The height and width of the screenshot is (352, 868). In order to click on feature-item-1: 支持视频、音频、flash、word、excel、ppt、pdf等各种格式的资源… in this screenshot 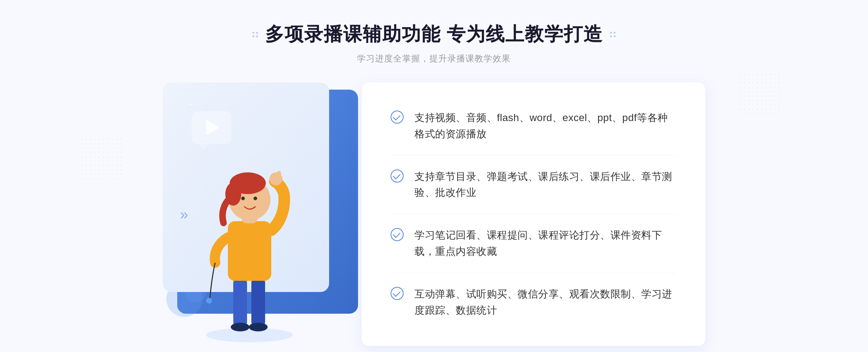, I will do `click(533, 126)`.